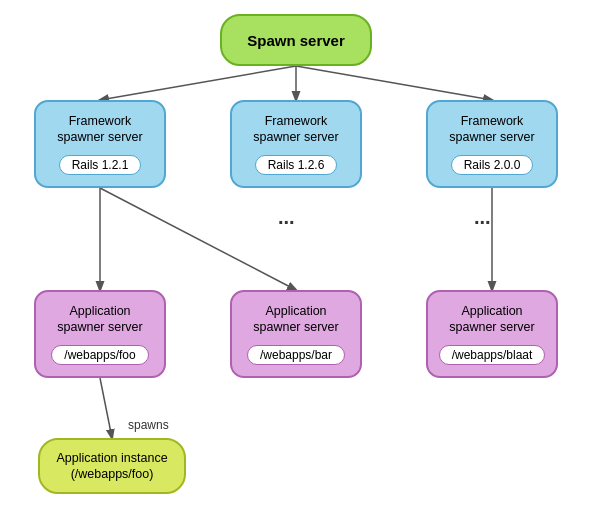  What do you see at coordinates (100, 355) in the screenshot?
I see `appspawn-1-path: /webapps/foo` at bounding box center [100, 355].